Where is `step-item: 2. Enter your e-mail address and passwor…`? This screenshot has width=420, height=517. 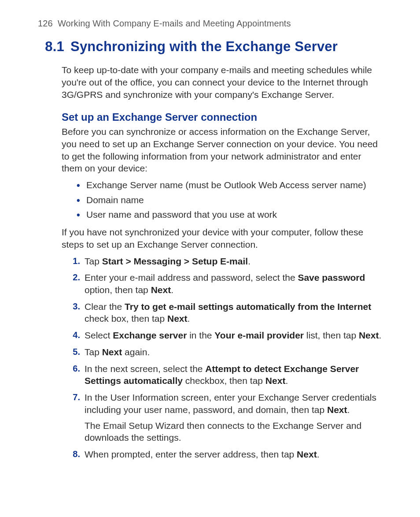
step-item: 2. Enter your e-mail address and passwor… is located at coordinates (225, 284).